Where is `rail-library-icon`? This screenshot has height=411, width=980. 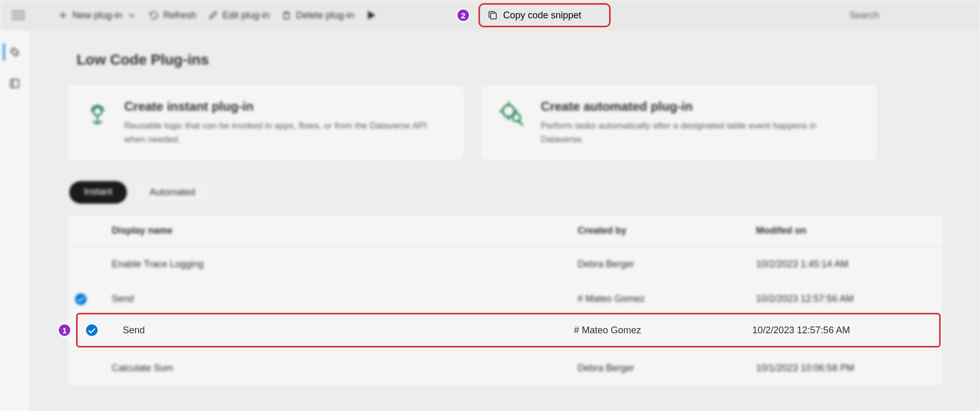 rail-library-icon is located at coordinates (15, 83).